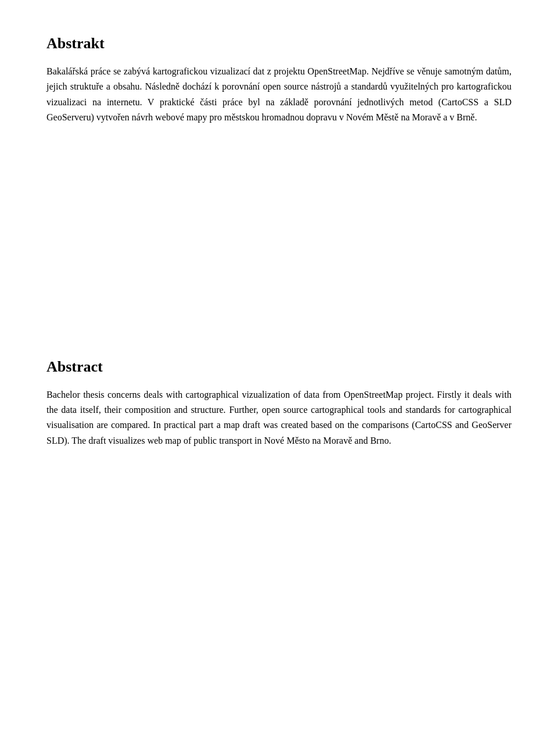 Image resolution: width=558 pixels, height=756 pixels. What do you see at coordinates (279, 367) in the screenshot?
I see `abstract-title: Abstract` at bounding box center [279, 367].